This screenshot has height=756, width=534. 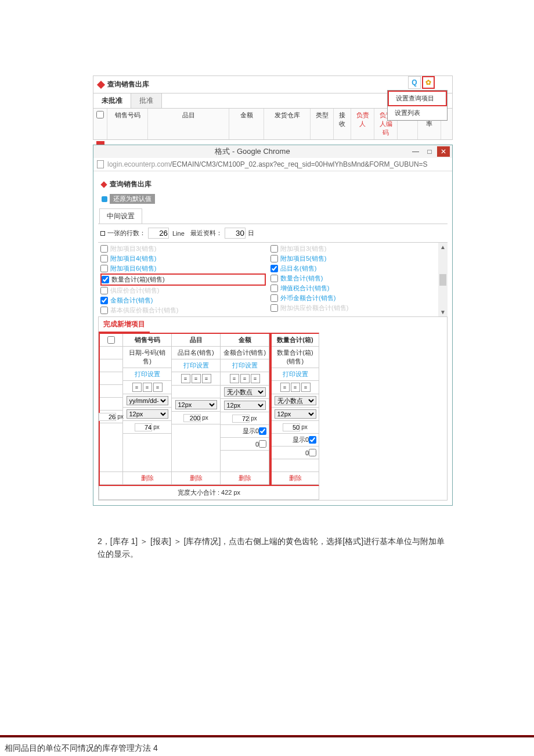 I want to click on hdr-item: 品目, so click(x=196, y=340).